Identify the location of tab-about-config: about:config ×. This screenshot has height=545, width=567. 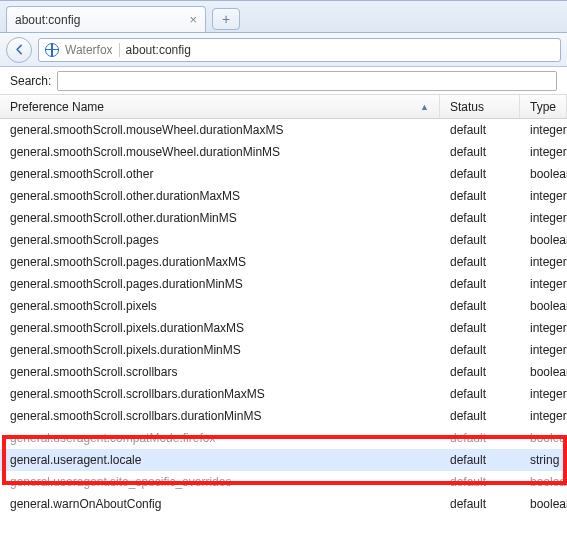
(106, 19).